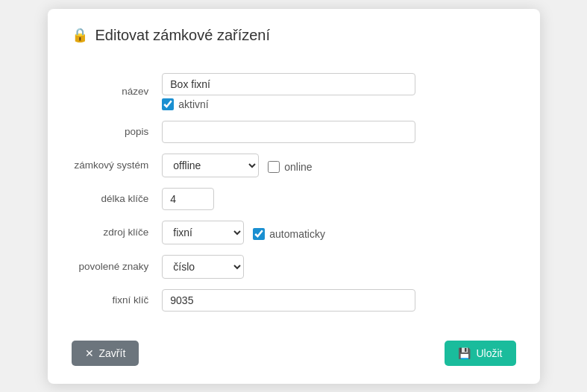 The image size is (587, 392). What do you see at coordinates (337, 233) in the screenshot?
I see `key-source-group: fixní náhodný sekvenční automaticky` at bounding box center [337, 233].